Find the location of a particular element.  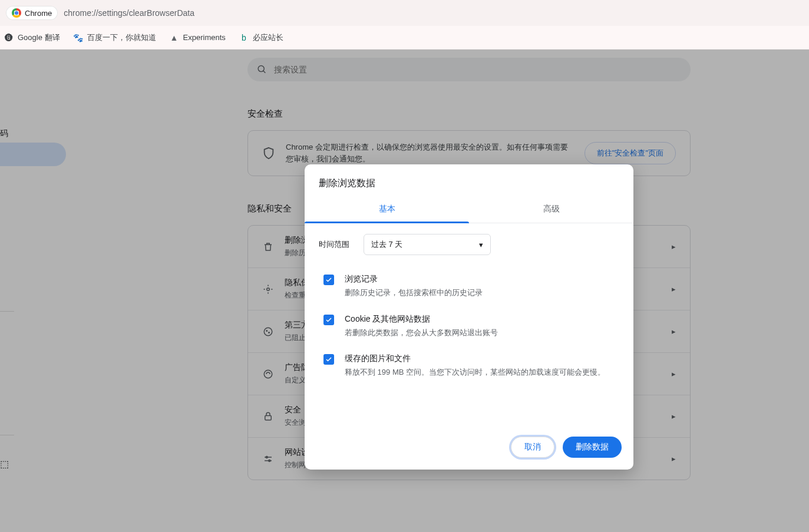

bookmark-google-translate: 🅖 Google 翻译 is located at coordinates (32, 38).